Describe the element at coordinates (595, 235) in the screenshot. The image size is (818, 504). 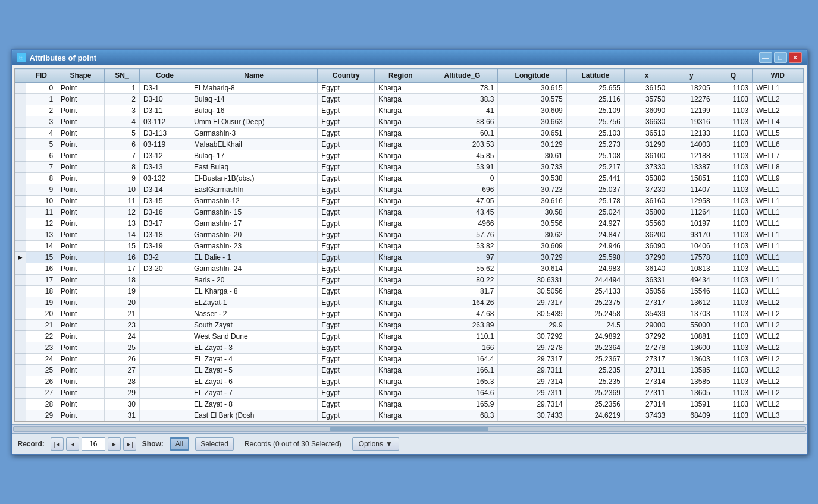
I see `table-cell: 24.847` at that location.